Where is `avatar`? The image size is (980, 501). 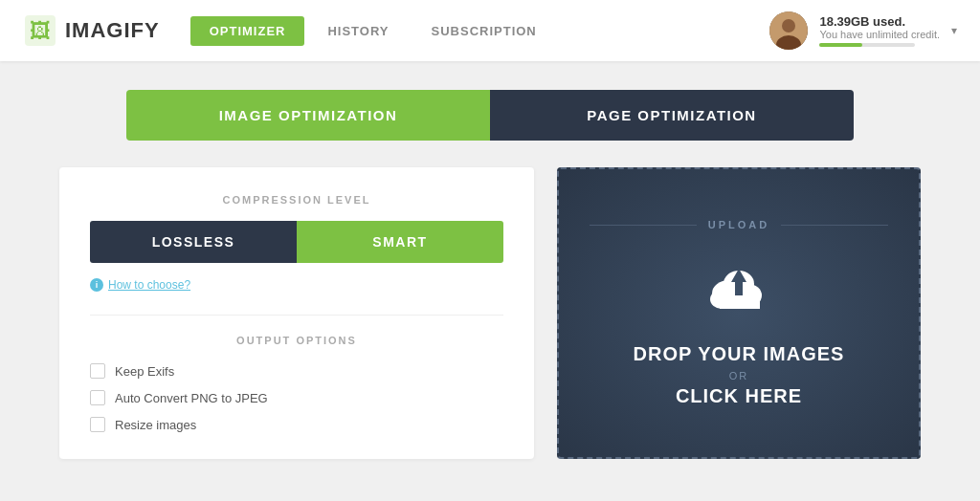
avatar is located at coordinates (789, 31).